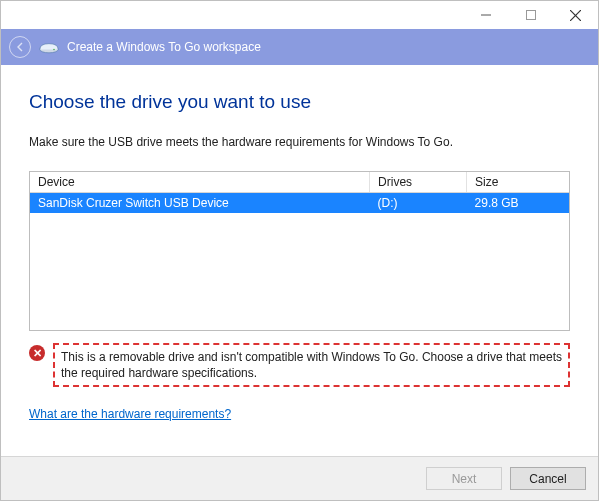  Describe the element at coordinates (486, 15) in the screenshot. I see `minimize-icon` at that location.